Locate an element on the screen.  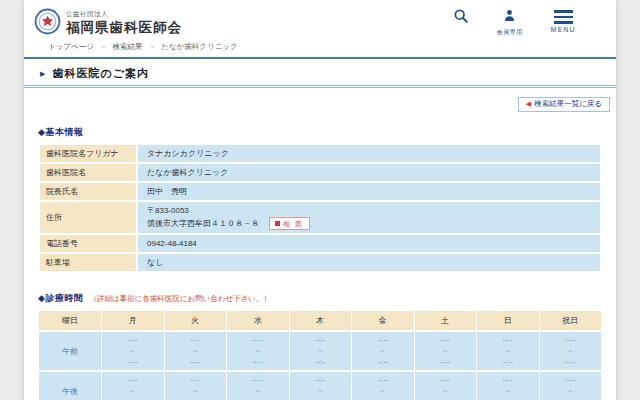
title-triangle-icon: ▶ is located at coordinates (42, 74).